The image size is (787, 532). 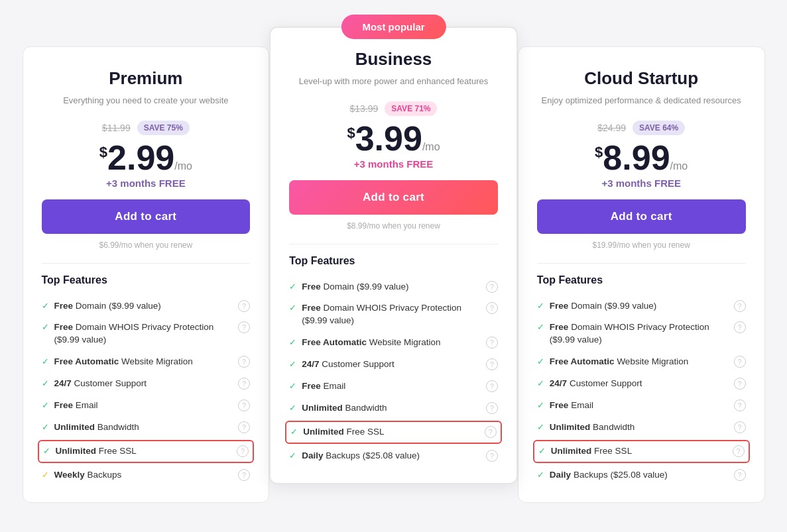 What do you see at coordinates (293, 408) in the screenshot?
I see `check-icon-business-5: ✓` at bounding box center [293, 408].